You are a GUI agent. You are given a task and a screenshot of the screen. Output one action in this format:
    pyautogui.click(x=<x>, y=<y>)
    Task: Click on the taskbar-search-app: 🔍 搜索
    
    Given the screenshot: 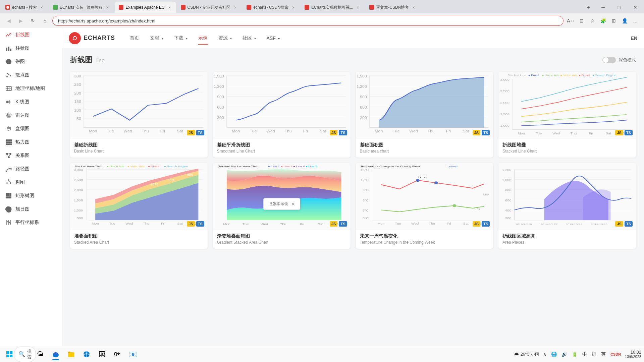 What is the action you would take?
    pyautogui.click(x=25, y=354)
    